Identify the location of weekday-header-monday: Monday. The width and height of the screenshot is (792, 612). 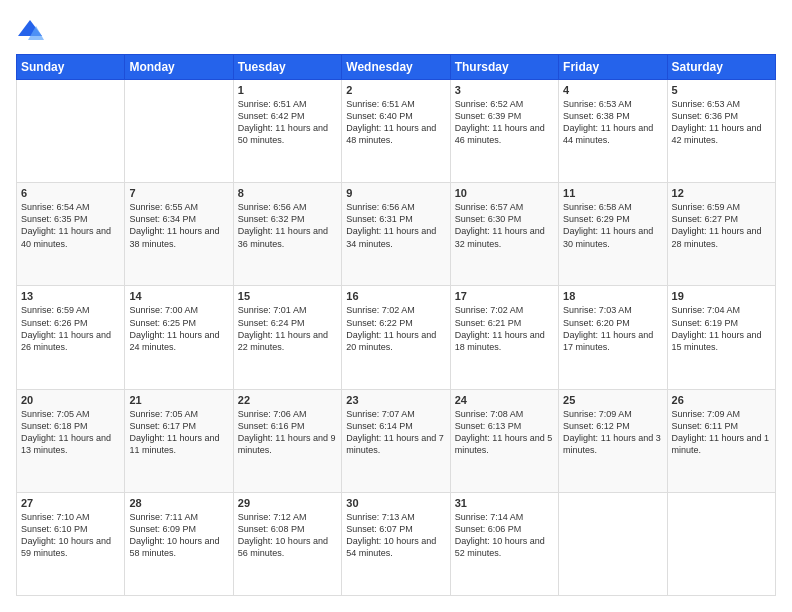
(179, 68).